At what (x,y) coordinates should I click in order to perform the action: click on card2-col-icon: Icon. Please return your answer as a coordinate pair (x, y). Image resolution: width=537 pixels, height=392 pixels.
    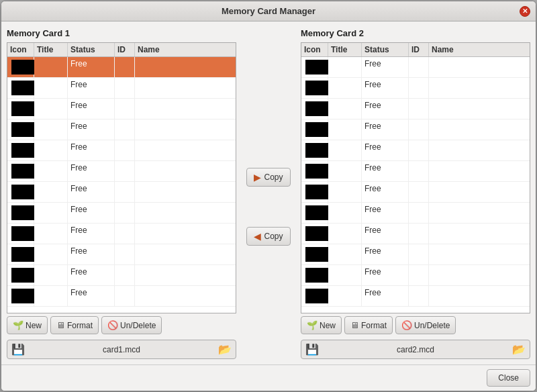
    Looking at the image, I should click on (315, 50).